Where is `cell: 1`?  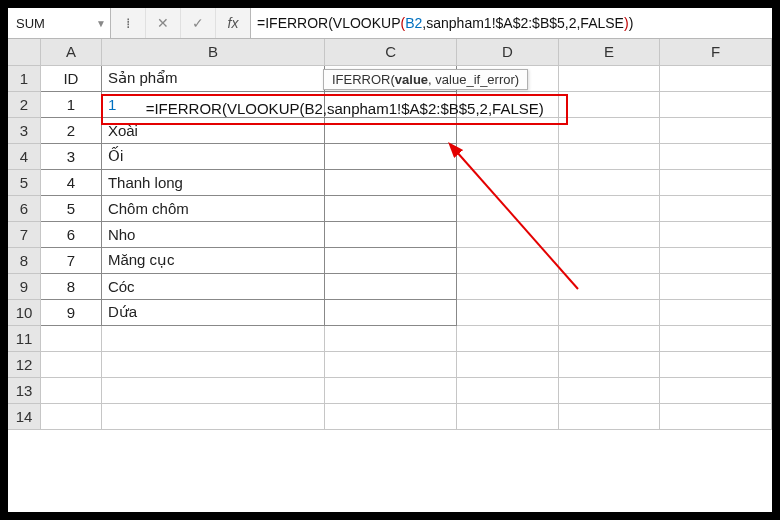
cell: 1 is located at coordinates (70, 104).